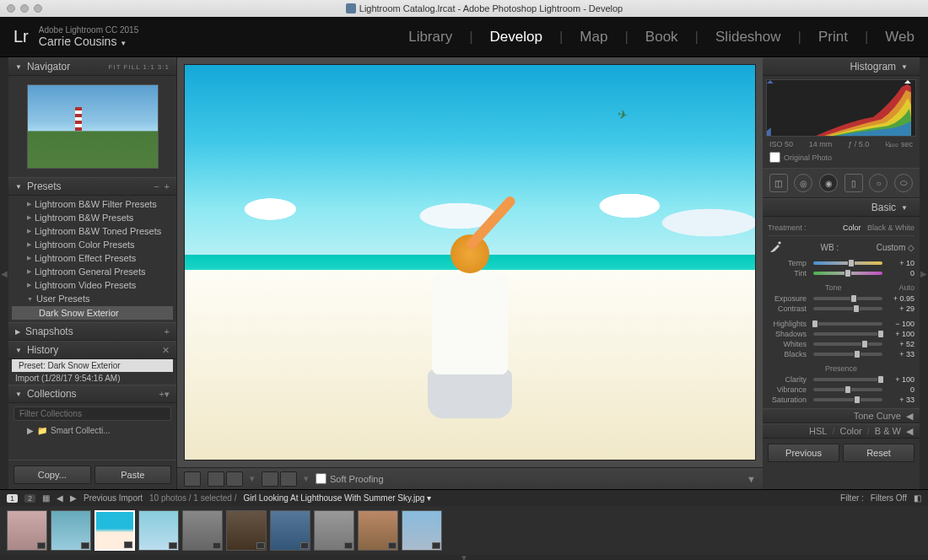 This screenshot has width=928, height=560. I want to click on copy-button: Copy..., so click(52, 475).